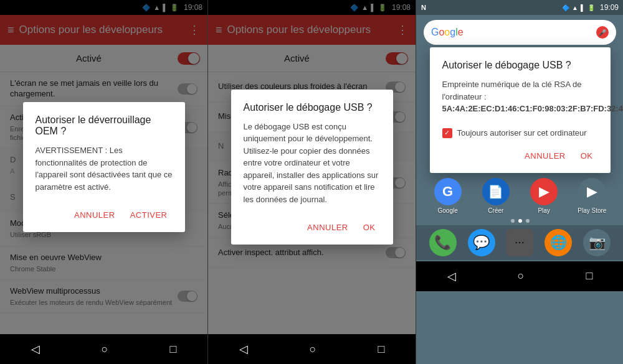 Image resolution: width=623 pixels, height=364 pixels. I want to click on bluetooth-icon-3: 🔷, so click(566, 7).